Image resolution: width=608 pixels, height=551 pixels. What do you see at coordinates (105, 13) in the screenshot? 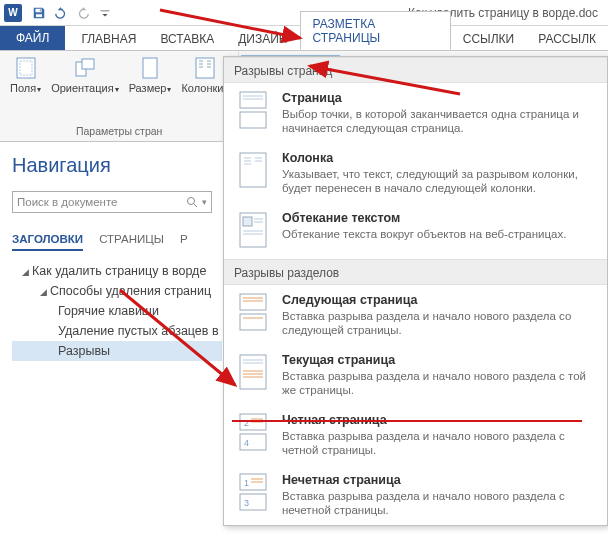
I see `qat-customize-button` at bounding box center [105, 13].